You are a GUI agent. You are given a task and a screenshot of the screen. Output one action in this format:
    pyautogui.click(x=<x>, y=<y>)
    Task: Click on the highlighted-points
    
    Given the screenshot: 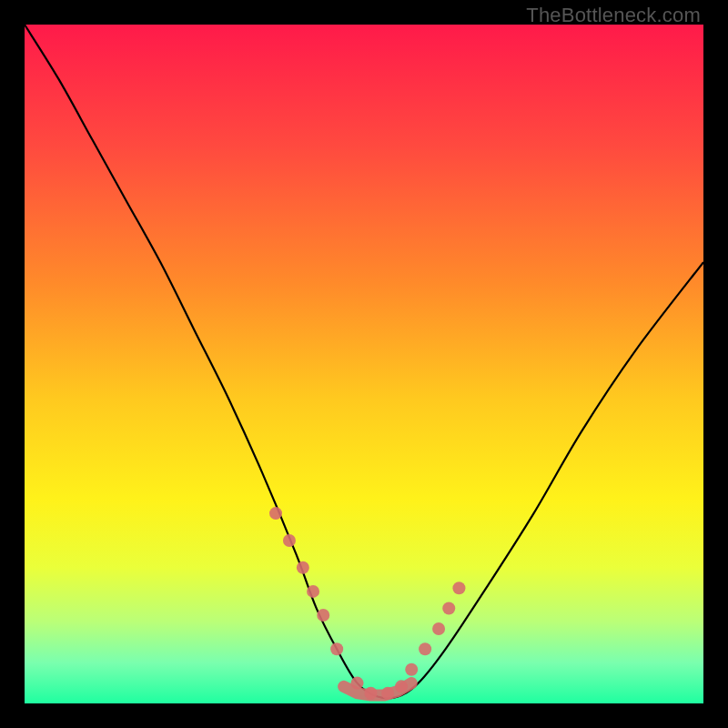 What is the action you would take?
    pyautogui.click(x=368, y=603)
    